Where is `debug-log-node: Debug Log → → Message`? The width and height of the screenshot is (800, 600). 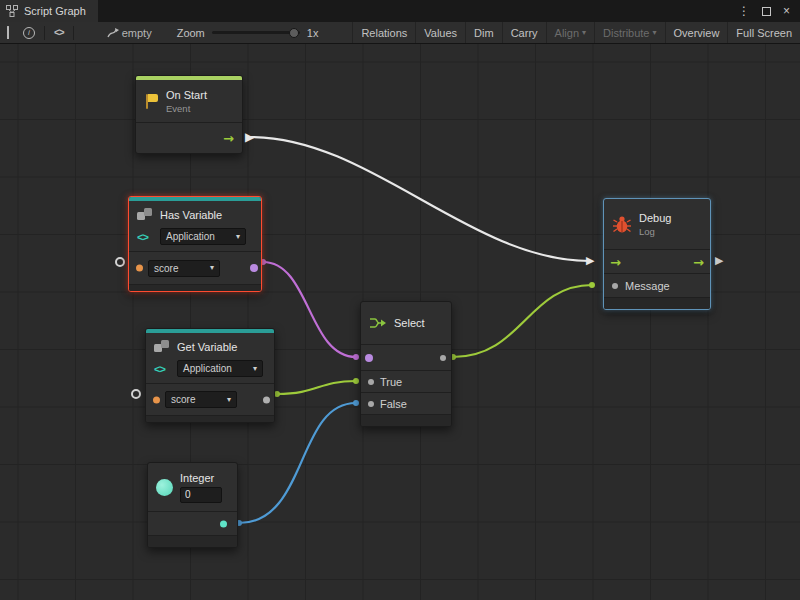 debug-log-node: Debug Log → → Message is located at coordinates (657, 254).